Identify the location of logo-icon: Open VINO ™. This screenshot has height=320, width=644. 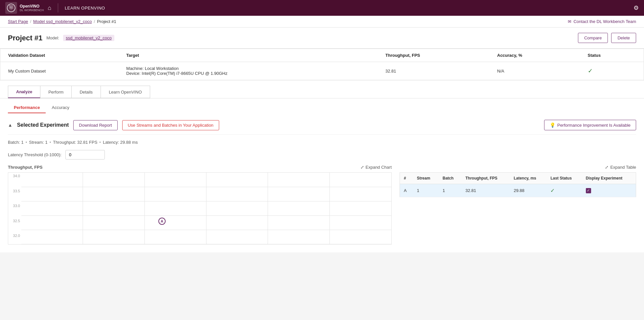
(11, 8).